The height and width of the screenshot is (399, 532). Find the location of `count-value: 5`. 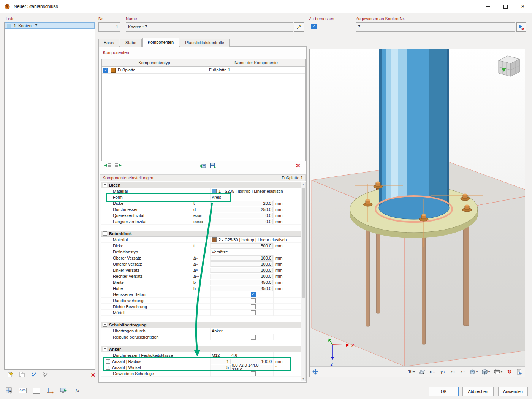

count-value: 5 is located at coordinates (220, 367).